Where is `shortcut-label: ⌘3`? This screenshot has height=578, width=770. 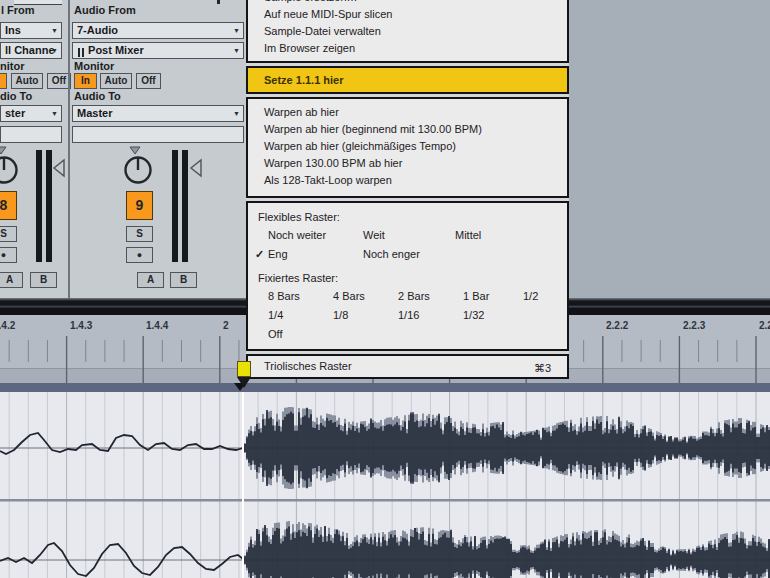 shortcut-label: ⌘3 is located at coordinates (542, 368).